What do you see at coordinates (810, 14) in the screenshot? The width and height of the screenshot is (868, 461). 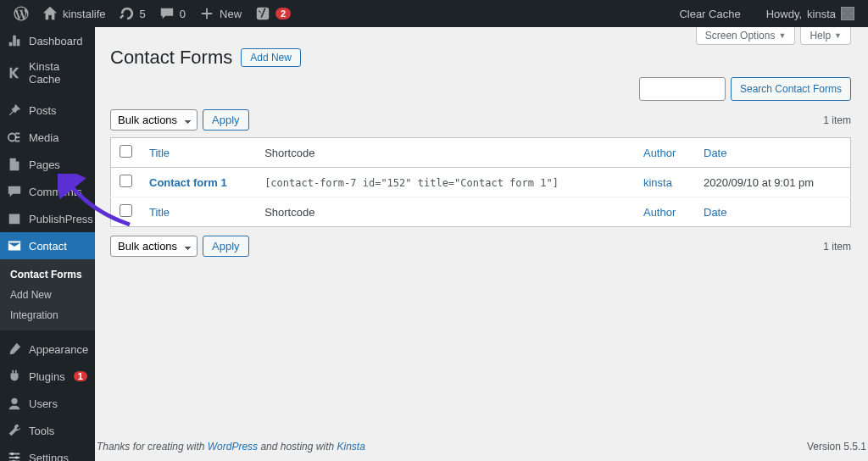 I see `my-account: Howdy, kinsta` at bounding box center [810, 14].